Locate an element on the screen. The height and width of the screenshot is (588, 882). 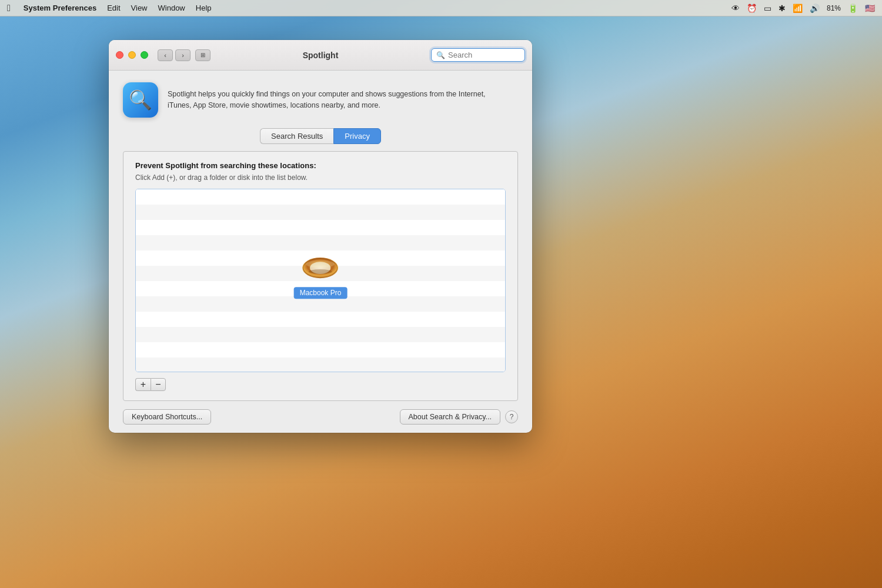
bluetooth-icon: ✱ is located at coordinates (782, 8).